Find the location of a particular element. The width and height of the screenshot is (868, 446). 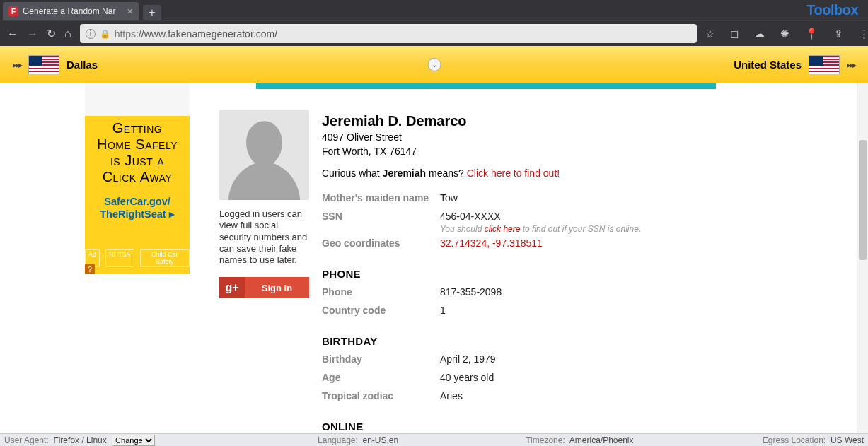

url-path: ://www.fakenamegenerator.com/ is located at coordinates (207, 34).